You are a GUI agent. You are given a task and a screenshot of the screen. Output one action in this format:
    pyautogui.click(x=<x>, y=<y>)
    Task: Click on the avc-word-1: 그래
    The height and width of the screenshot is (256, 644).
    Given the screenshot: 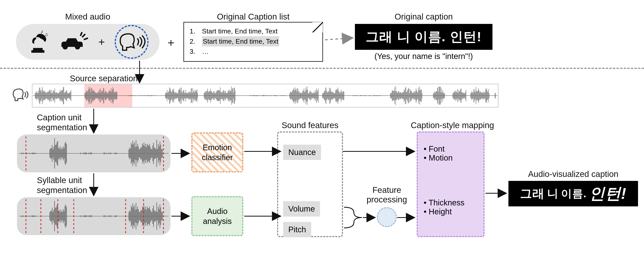 What is the action you would take?
    pyautogui.click(x=532, y=194)
    